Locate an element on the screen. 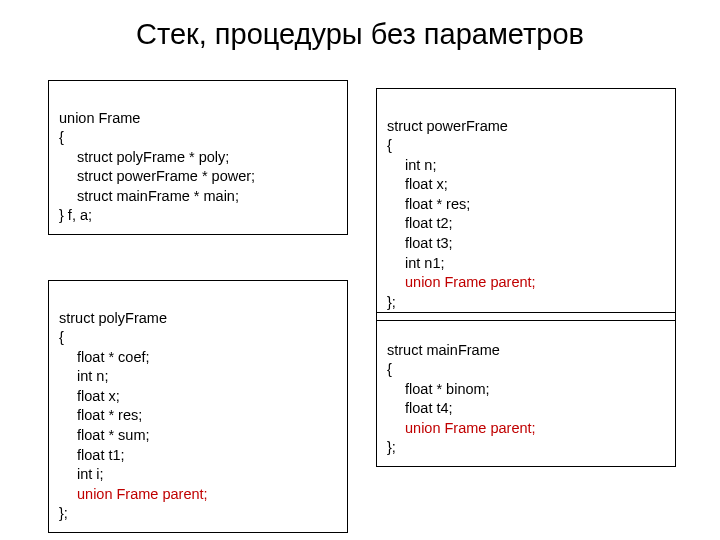  slide-title: Стек, процедуры без параметров is located at coordinates (360, 32).